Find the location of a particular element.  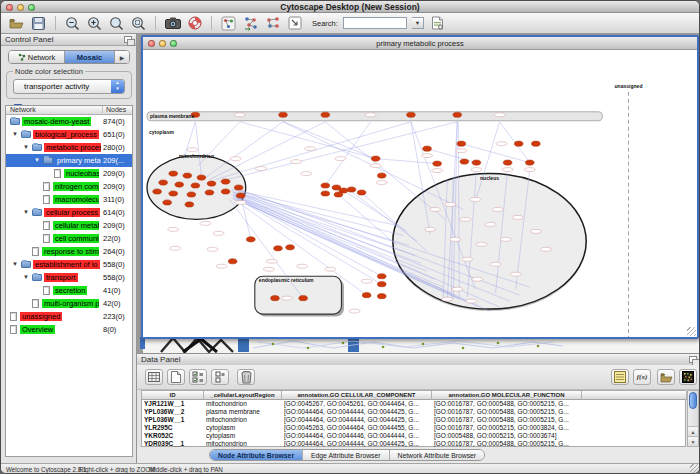

network-tree-row: nucleobase-209(0) is located at coordinates (69, 174).